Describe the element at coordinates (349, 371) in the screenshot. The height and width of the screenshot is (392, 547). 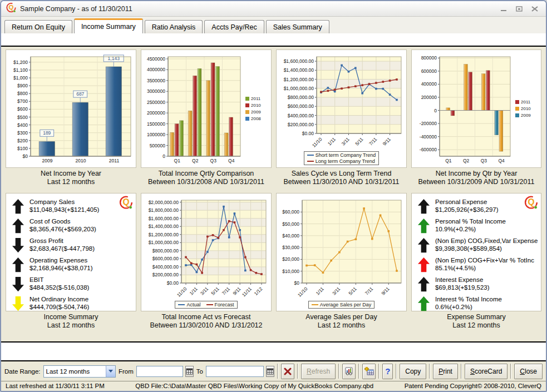
I see `report-preview-button` at that location.